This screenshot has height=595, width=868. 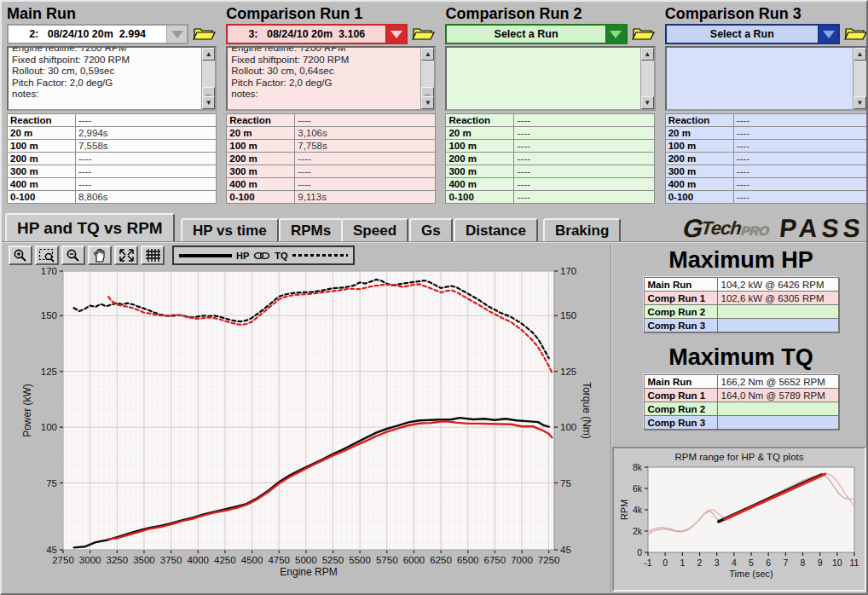 What do you see at coordinates (568, 427) in the screenshot?
I see `svg-text: 100` at bounding box center [568, 427].